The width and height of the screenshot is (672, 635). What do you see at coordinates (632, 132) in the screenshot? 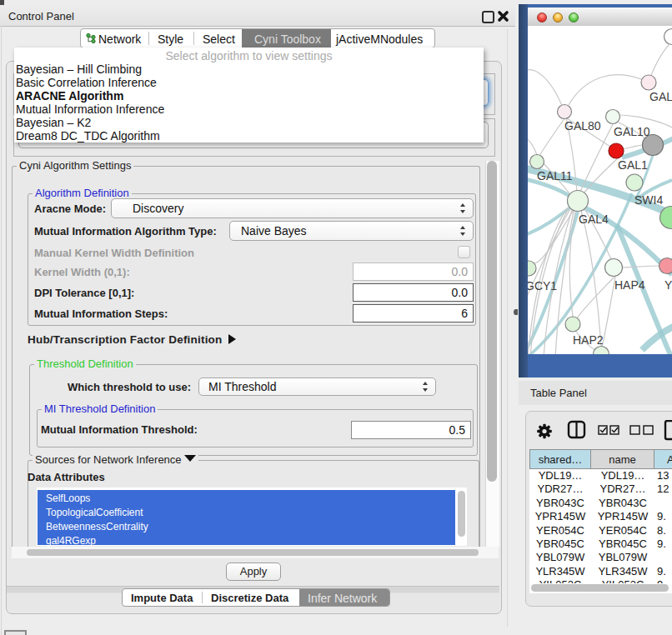
I see `svg-text: GAL10` at bounding box center [632, 132].